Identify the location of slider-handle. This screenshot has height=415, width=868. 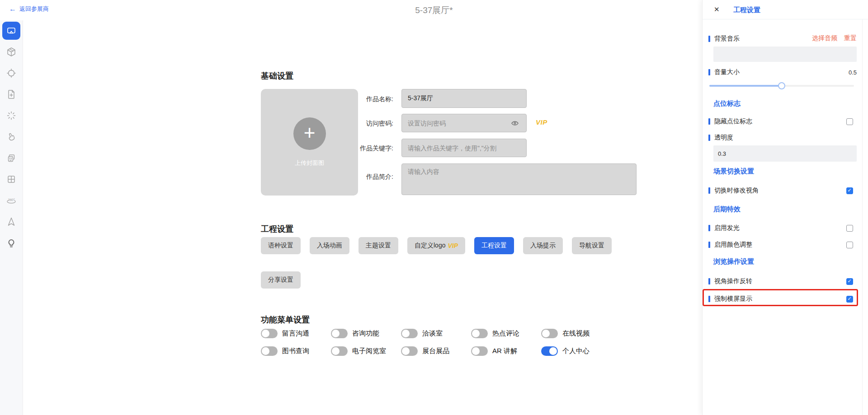
(782, 86).